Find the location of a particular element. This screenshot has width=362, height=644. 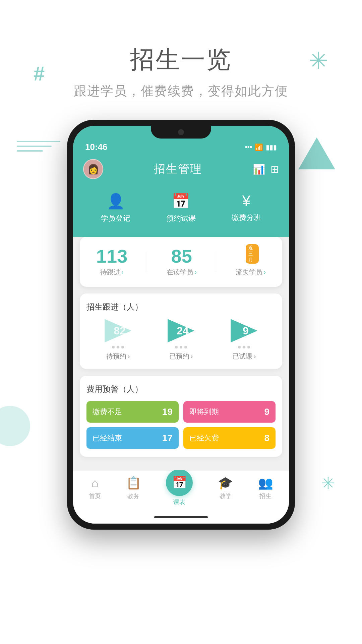

payment-label: 缴费分班 is located at coordinates (246, 218).